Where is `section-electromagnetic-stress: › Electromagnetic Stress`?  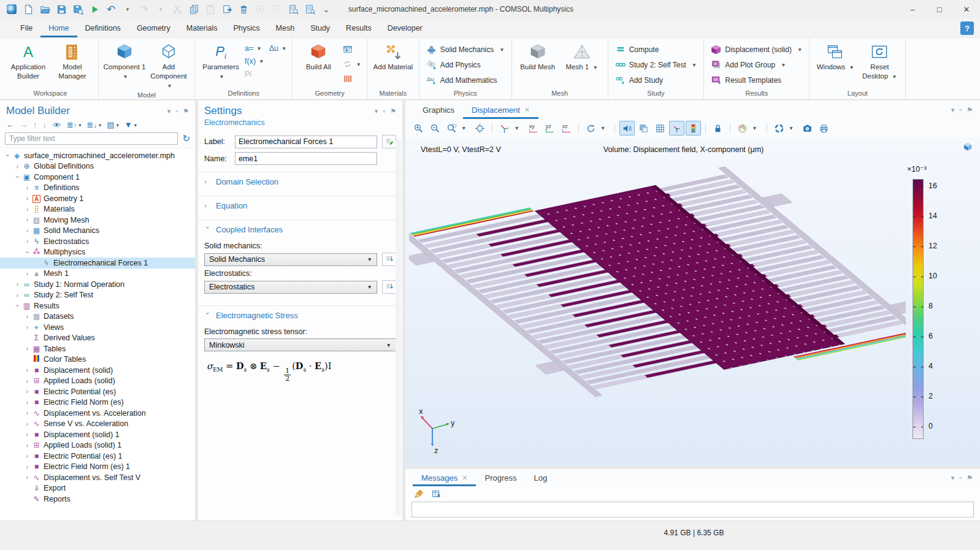
section-electromagnetic-stress: › Electromagnetic Stress is located at coordinates (301, 315).